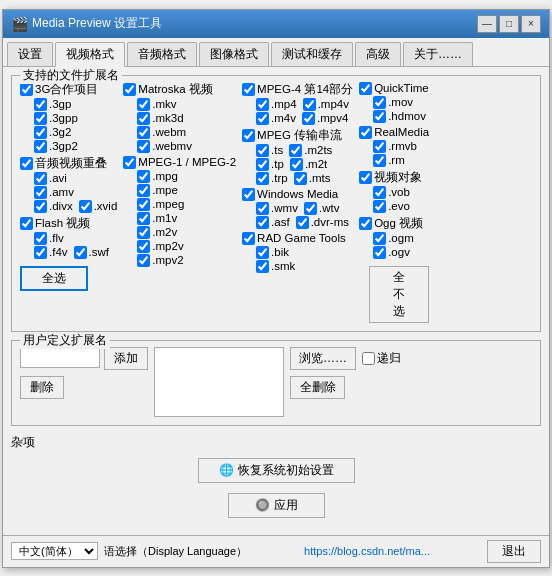 The image size is (552, 576). I want to click on checkbox-mov, so click(380, 102).